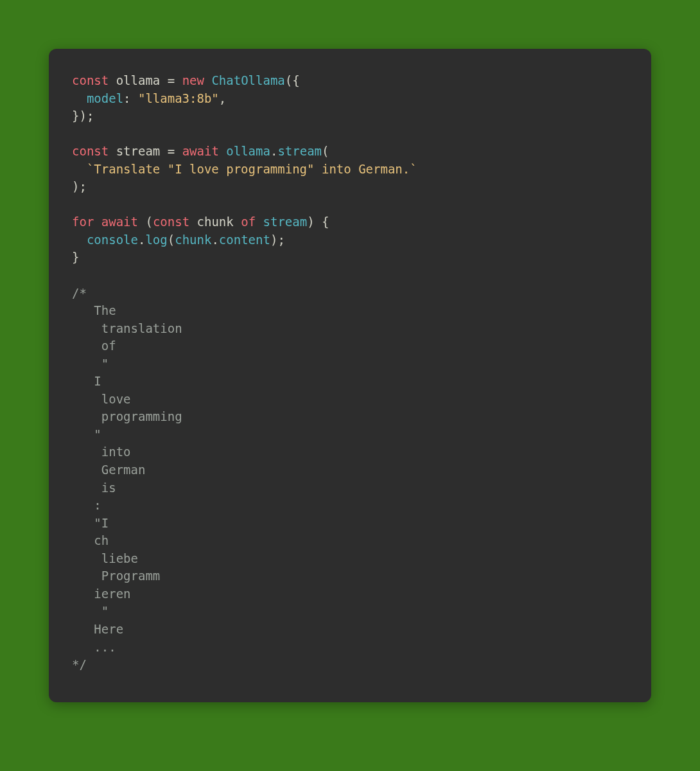  What do you see at coordinates (248, 222) in the screenshot?
I see `keyword-of: of` at bounding box center [248, 222].